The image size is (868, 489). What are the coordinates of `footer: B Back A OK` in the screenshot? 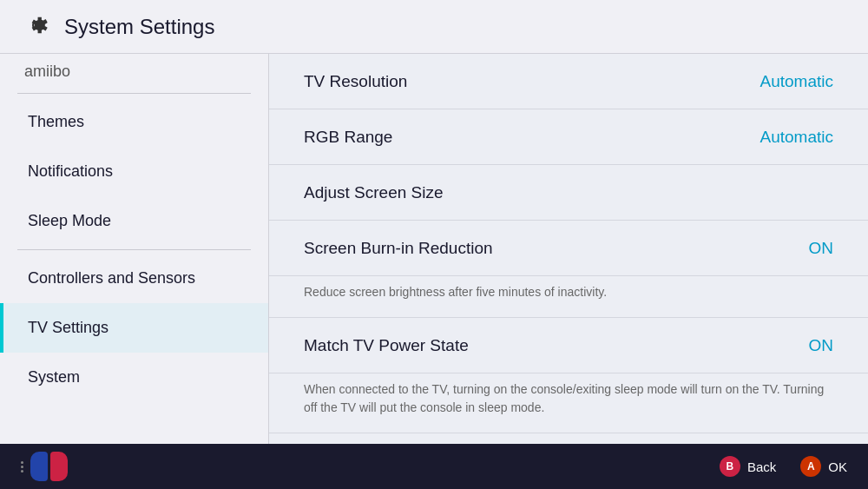 It's located at (434, 466).